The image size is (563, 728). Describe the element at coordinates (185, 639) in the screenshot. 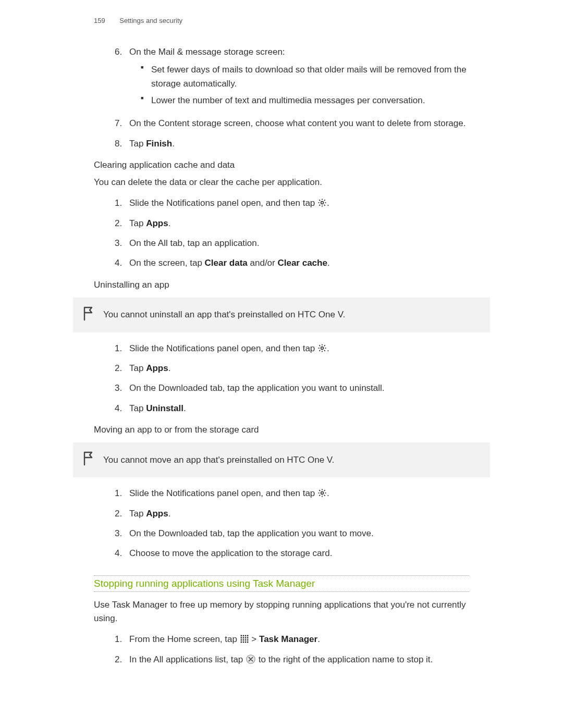

I see `step-text-pre: From the Home screen, tap` at that location.